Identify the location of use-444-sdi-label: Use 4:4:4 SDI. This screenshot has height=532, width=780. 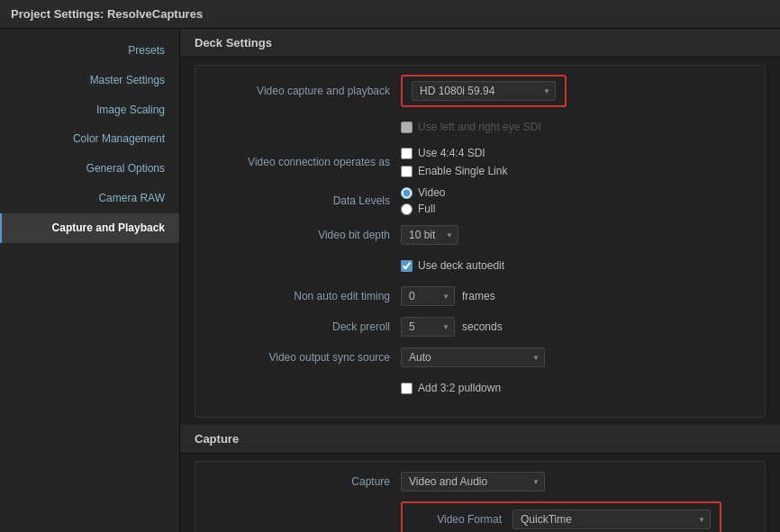
(452, 153).